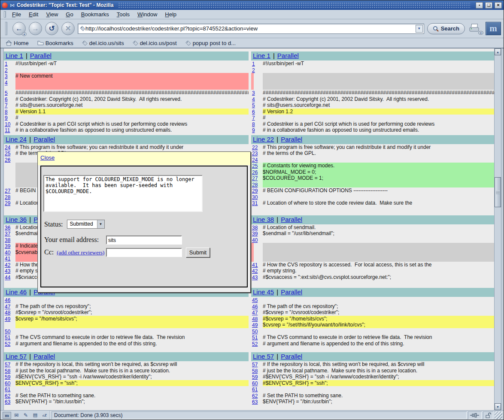  I want to click on line-number-link: 10, so click(8, 124).